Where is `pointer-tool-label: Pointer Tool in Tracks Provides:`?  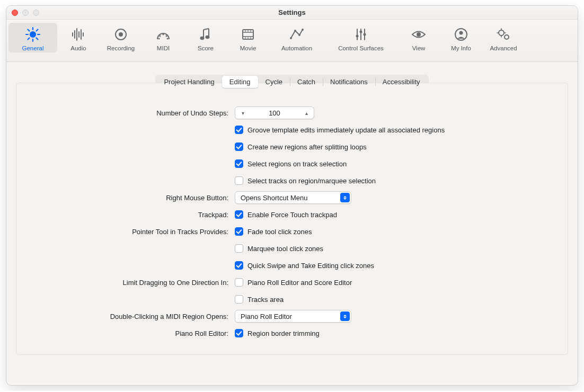 pointer-tool-label: Pointer Tool in Tracks Provides: is located at coordinates (122, 232).